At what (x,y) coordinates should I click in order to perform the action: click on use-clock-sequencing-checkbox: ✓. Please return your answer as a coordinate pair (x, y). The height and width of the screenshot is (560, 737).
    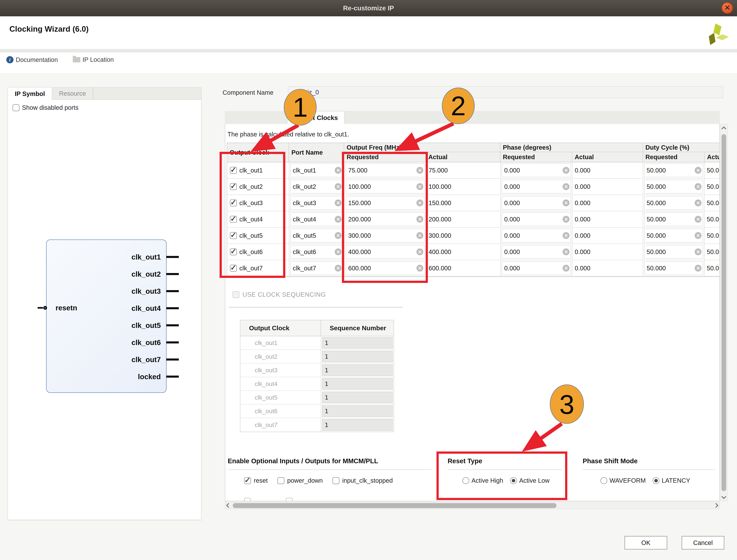
    Looking at the image, I should click on (236, 295).